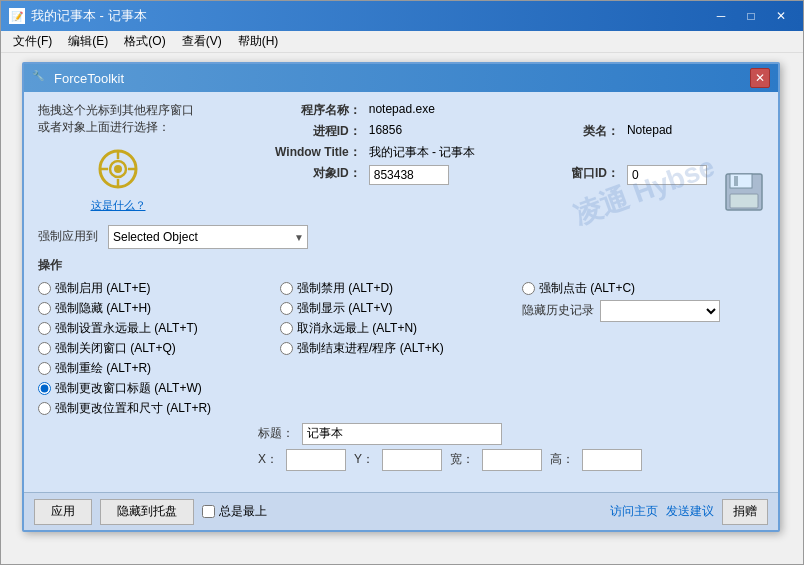 The width and height of the screenshot is (804, 565). I want to click on drag-instruction: 拖拽这个光标到其他程序窗口或者对象上面进行选择：, so click(118, 119).